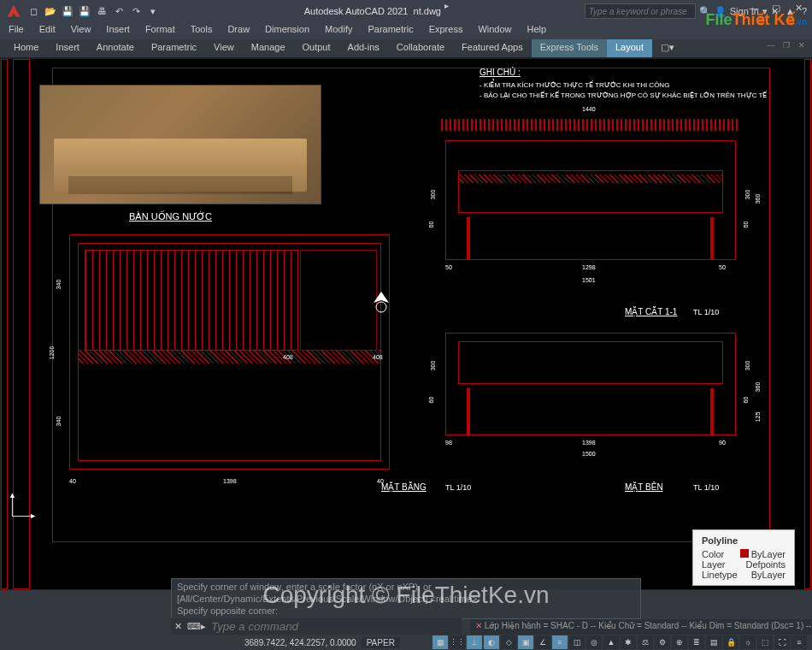 This screenshot has width=812, height=650. Describe the element at coordinates (316, 626) in the screenshot. I see `command-input-bar: ✕ ⌨▸` at that location.